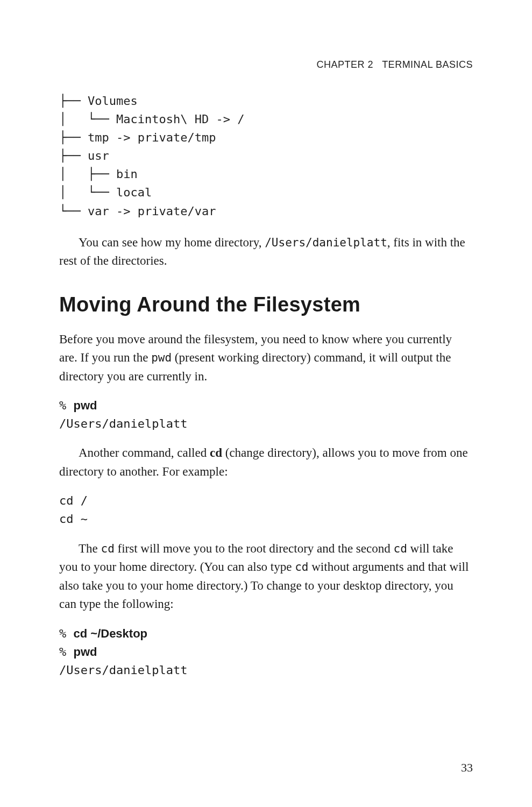  I want to click on tree-line: ├── Volumes, so click(98, 101).